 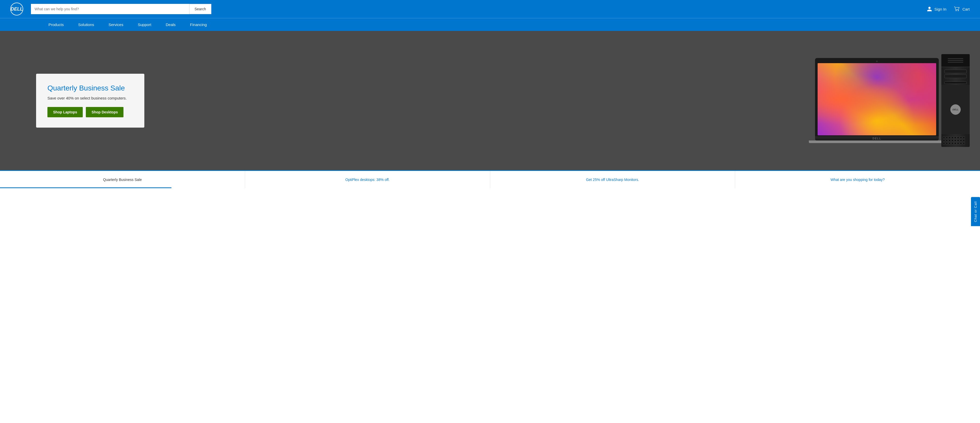 I want to click on search-bar: Search, so click(x=121, y=9).